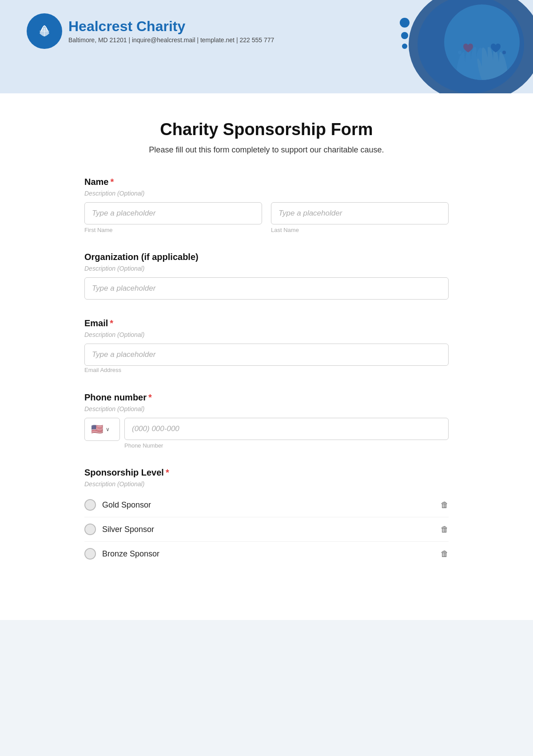 This screenshot has height=756, width=533. Describe the element at coordinates (97, 429) in the screenshot. I see `flag-icon: 🇺🇸` at that location.